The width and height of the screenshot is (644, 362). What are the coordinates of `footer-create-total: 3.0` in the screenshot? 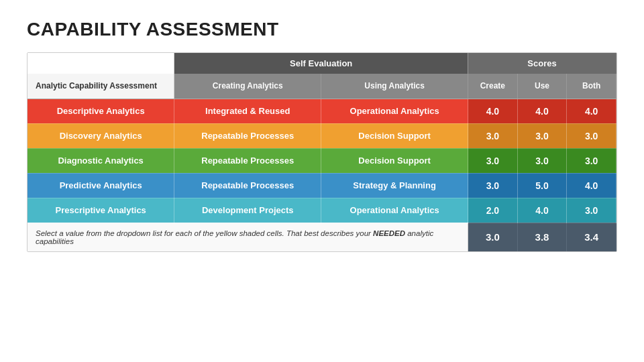 It's located at (493, 237).